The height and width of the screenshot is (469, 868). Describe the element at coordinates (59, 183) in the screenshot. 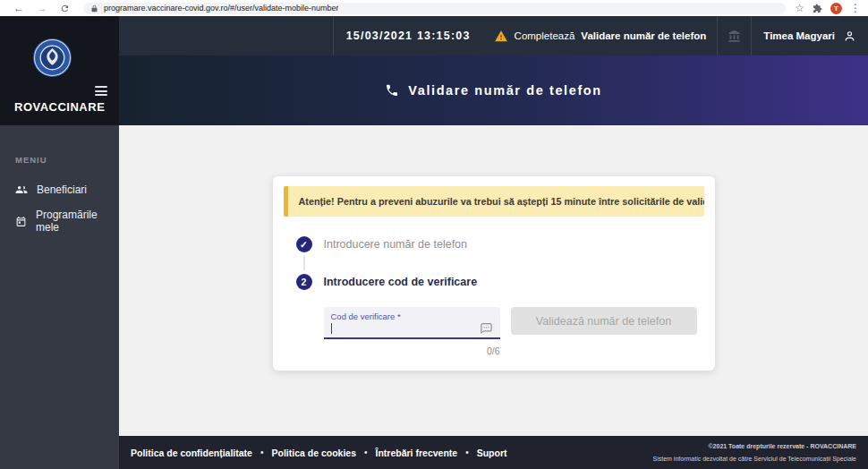

I see `sidebar-menu: MENIU Beneficiari Programările mele` at that location.